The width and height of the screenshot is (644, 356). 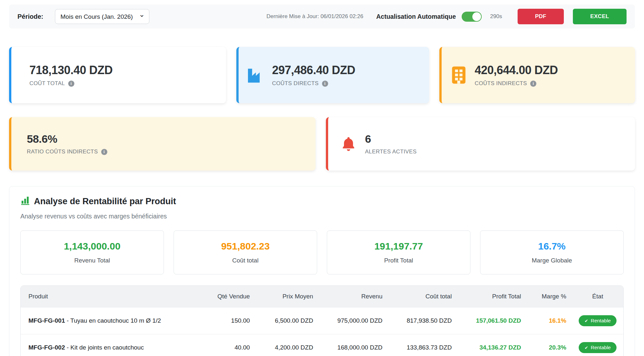 I want to click on table-header-profit: Profit Total, so click(x=492, y=296).